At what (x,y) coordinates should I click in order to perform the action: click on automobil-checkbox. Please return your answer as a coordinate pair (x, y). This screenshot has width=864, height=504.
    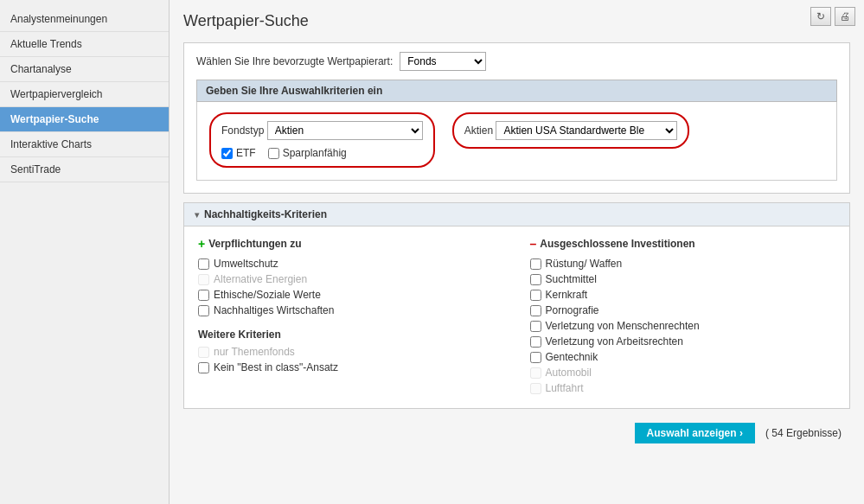
    Looking at the image, I should click on (536, 373).